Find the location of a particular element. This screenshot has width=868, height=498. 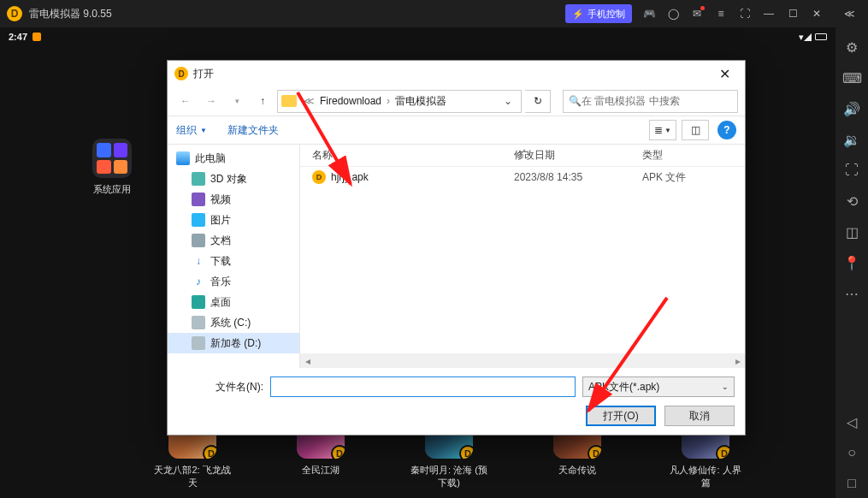

side-settings-icon: ⚙ is located at coordinates (852, 47).